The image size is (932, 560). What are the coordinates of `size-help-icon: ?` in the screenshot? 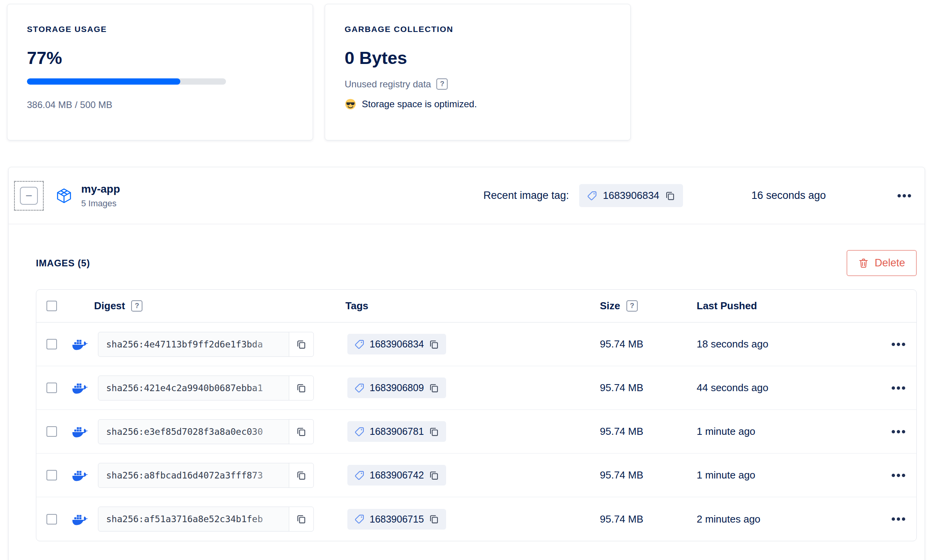 It's located at (632, 306).